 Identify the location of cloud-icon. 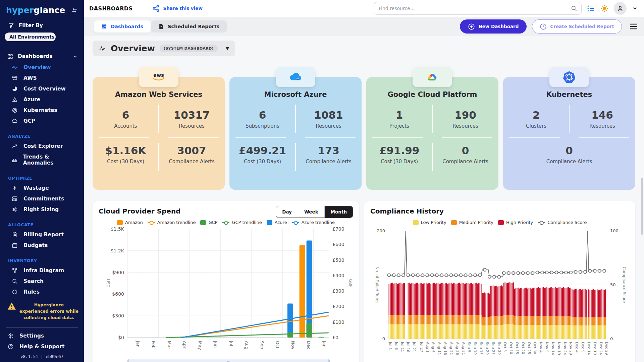
(15, 121).